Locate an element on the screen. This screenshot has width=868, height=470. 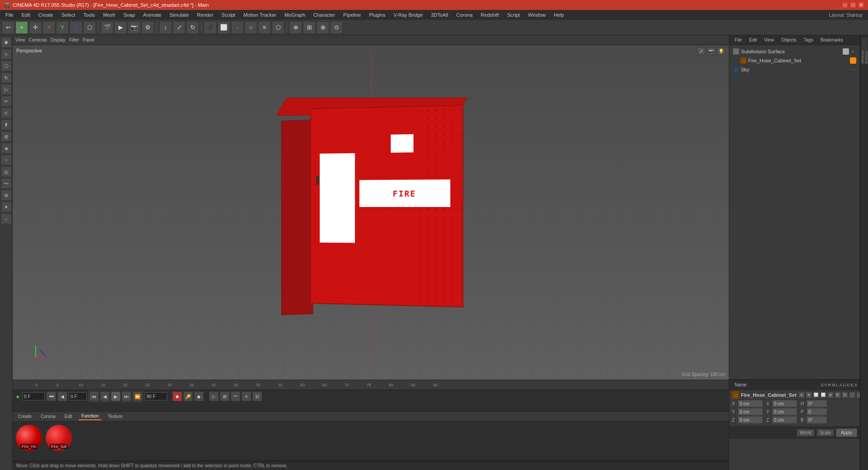
flag-l: L is located at coordinates (837, 385).